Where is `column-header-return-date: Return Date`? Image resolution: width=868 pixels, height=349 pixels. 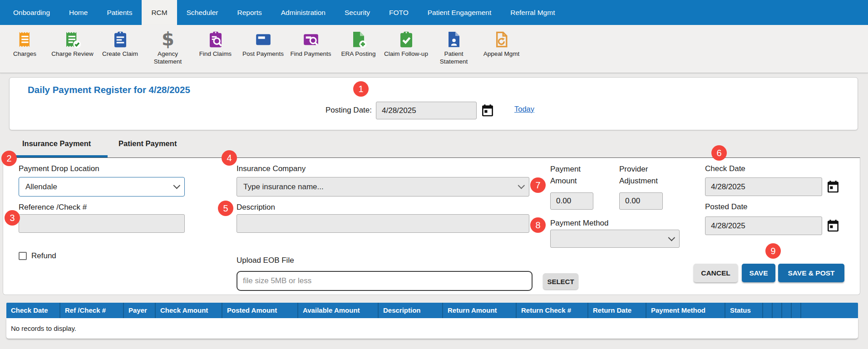
column-header-return-date: Return Date is located at coordinates (616, 310).